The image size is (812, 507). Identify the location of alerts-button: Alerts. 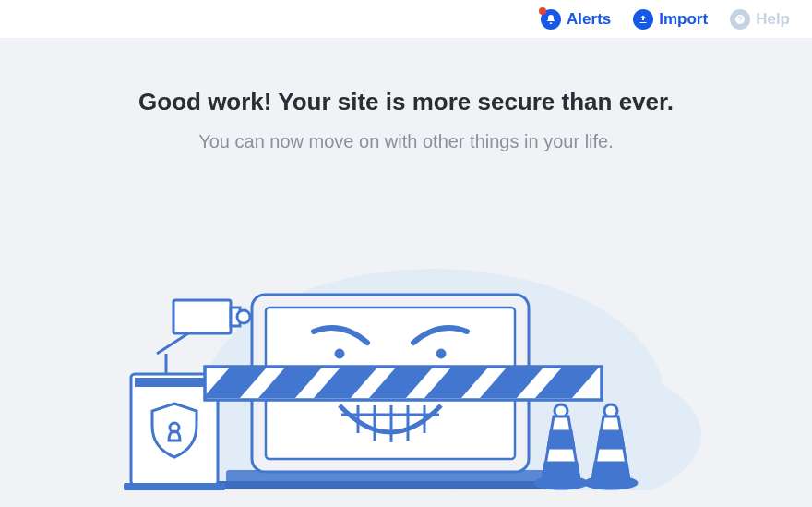
(576, 19).